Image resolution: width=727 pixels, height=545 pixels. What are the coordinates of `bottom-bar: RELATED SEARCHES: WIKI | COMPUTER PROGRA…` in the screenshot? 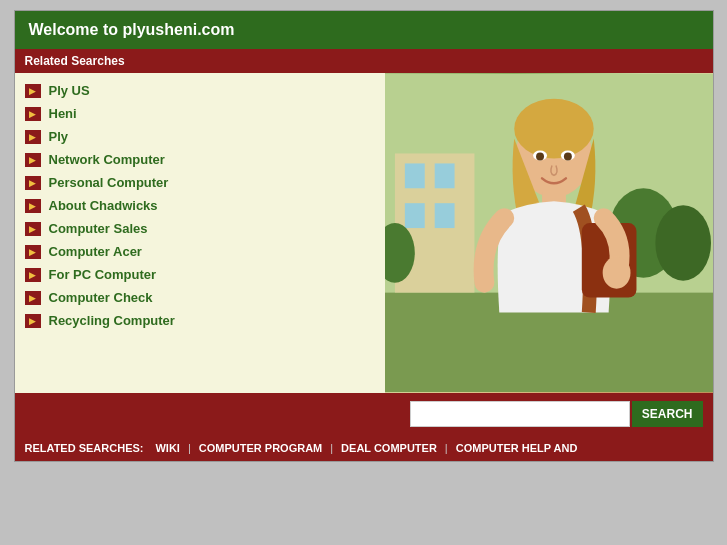 It's located at (364, 448).